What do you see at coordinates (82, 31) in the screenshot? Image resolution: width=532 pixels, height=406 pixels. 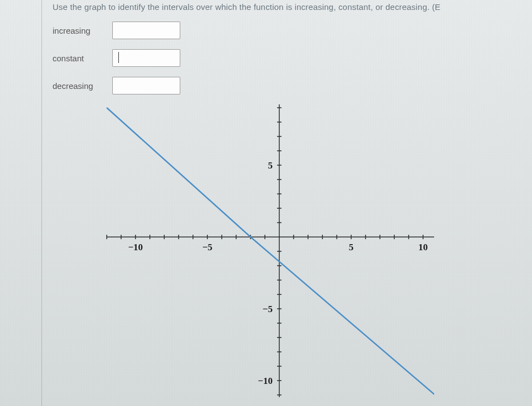 I see `increasing-label: increasing` at bounding box center [82, 31].